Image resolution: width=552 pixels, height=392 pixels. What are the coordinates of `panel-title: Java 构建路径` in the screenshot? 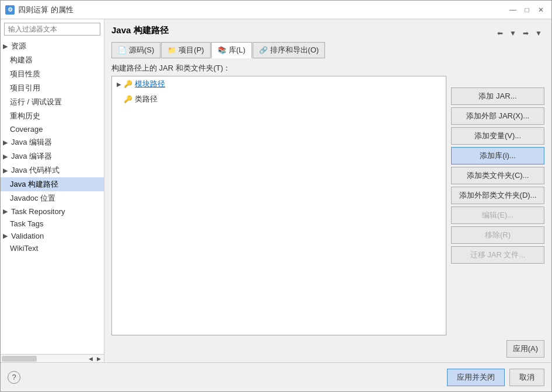 It's located at (140, 30).